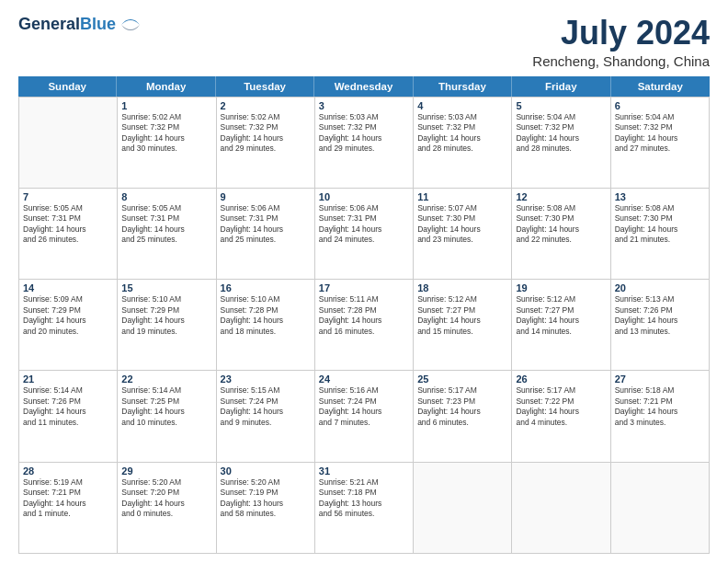 This screenshot has height=563, width=728. Describe the element at coordinates (561, 106) in the screenshot. I see `day-number: 5` at that location.